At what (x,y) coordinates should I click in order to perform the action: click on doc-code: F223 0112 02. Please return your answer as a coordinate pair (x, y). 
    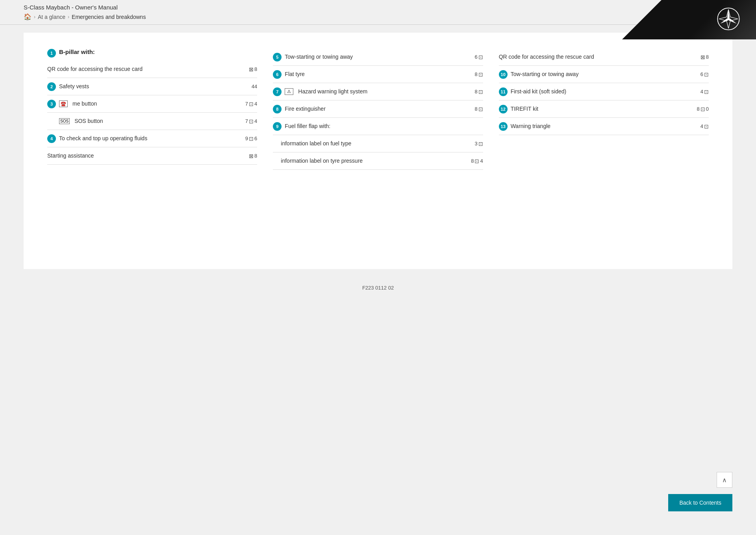
    Looking at the image, I should click on (378, 288).